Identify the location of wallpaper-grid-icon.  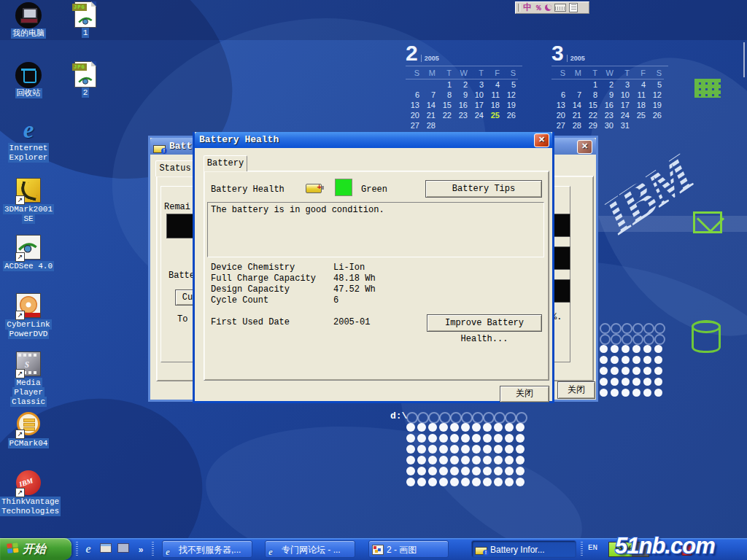
(708, 88).